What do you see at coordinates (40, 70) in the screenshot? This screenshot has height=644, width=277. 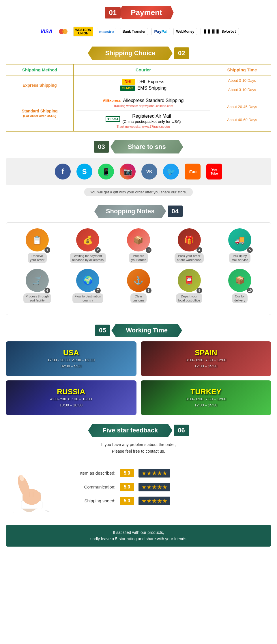 I see `col-method: Shipping Method` at bounding box center [40, 70].